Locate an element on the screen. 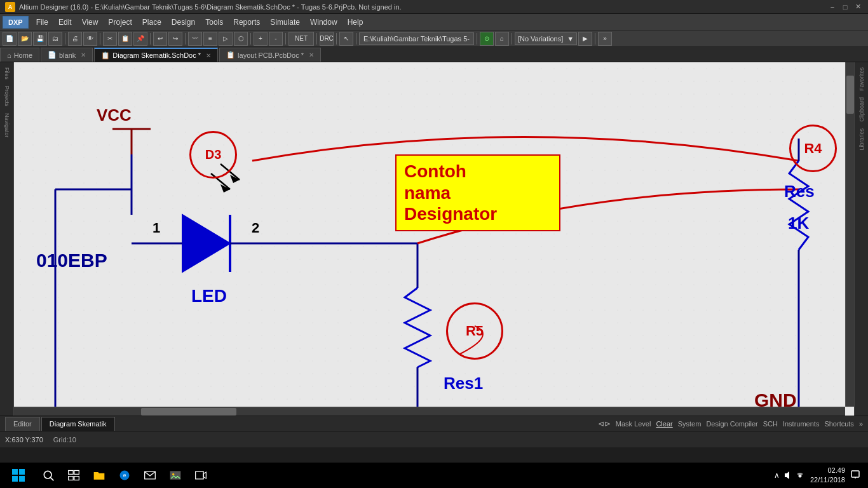  tab-pcb-close: ✕ is located at coordinates (311, 55).